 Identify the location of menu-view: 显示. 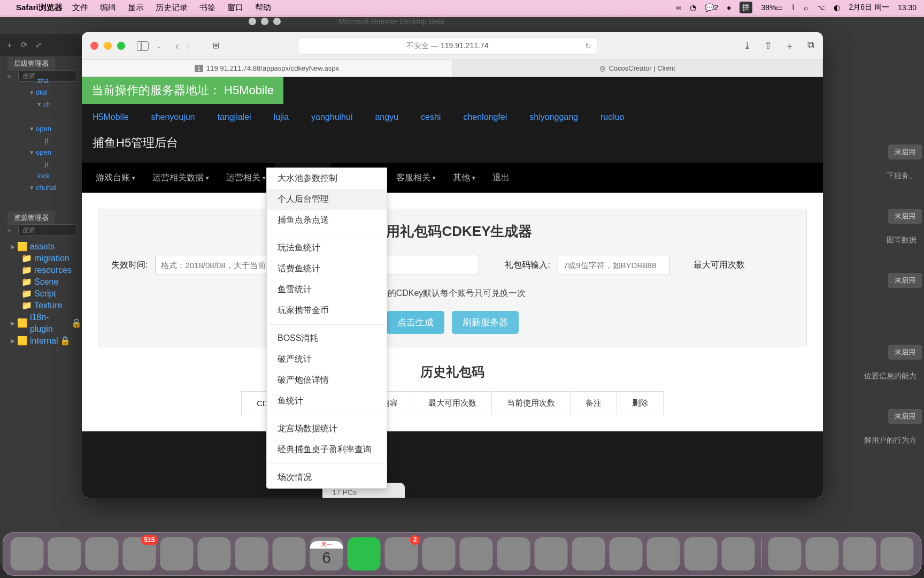
(136, 7).